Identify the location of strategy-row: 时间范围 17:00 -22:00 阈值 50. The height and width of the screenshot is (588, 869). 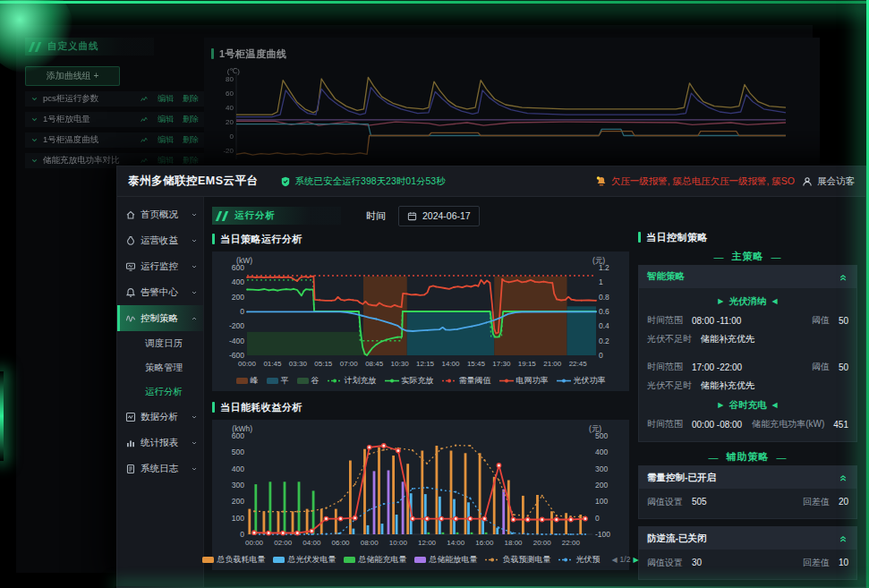
(748, 367).